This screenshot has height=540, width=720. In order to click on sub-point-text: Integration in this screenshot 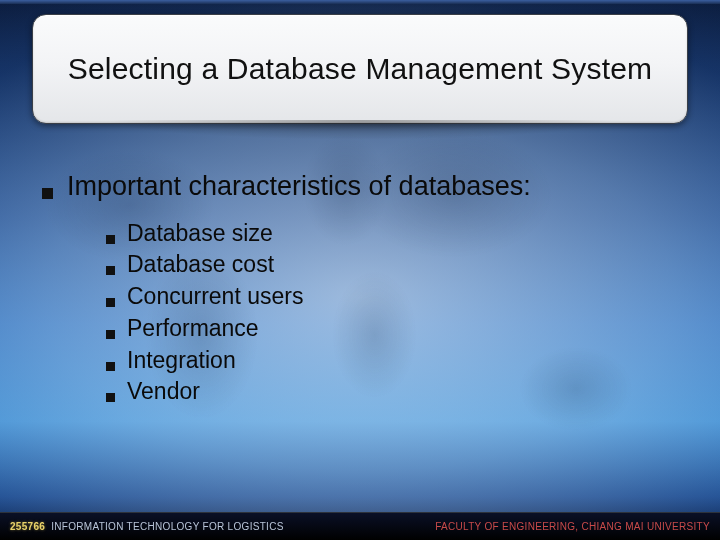, I will do `click(182, 361)`.